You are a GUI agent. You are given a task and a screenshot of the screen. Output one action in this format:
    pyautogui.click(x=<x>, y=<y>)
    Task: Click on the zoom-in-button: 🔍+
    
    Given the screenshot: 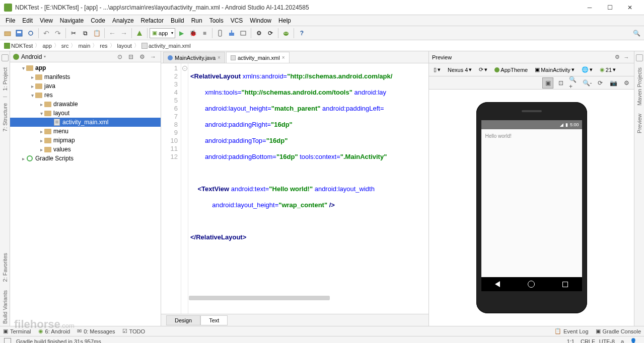 What is the action you would take?
    pyautogui.click(x=574, y=83)
    